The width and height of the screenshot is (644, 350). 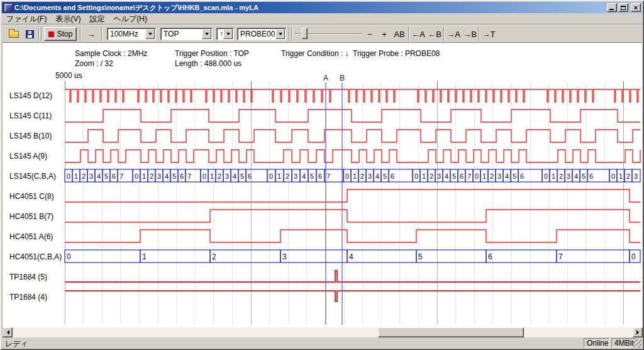 I want to click on trigger-edge-combo: ↑, so click(x=225, y=34).